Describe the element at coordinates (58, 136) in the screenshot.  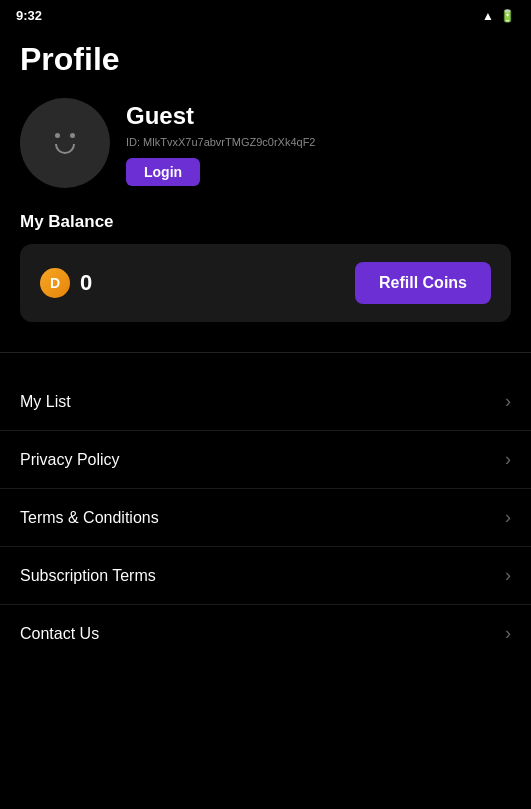
I see `avatar-eye-left` at that location.